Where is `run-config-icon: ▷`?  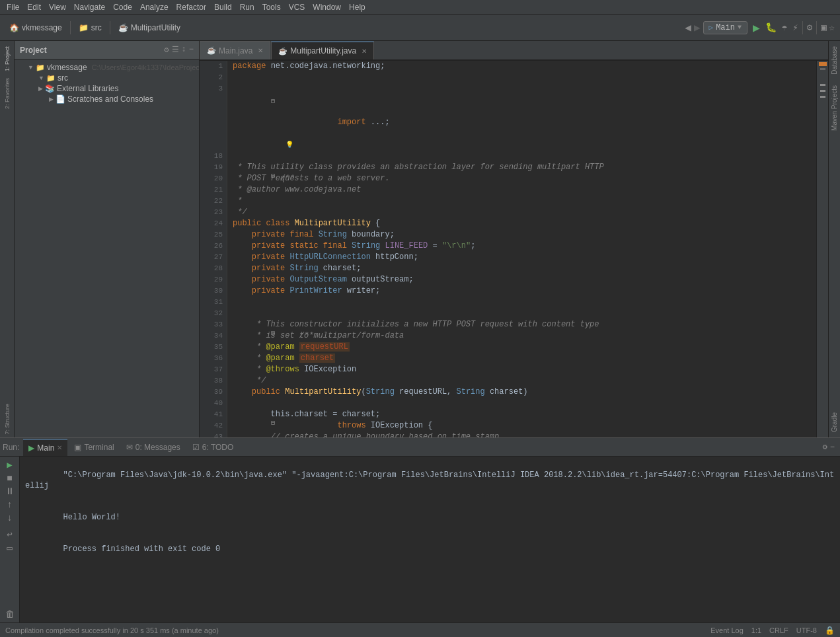
run-config-icon: ▷ is located at coordinates (711, 28).